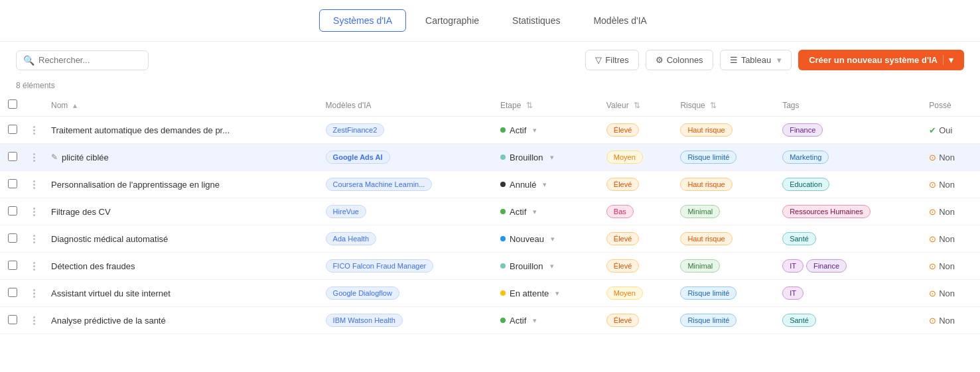 This screenshot has width=980, height=372. I want to click on header-valeur: Valeur ⇅, so click(636, 105).